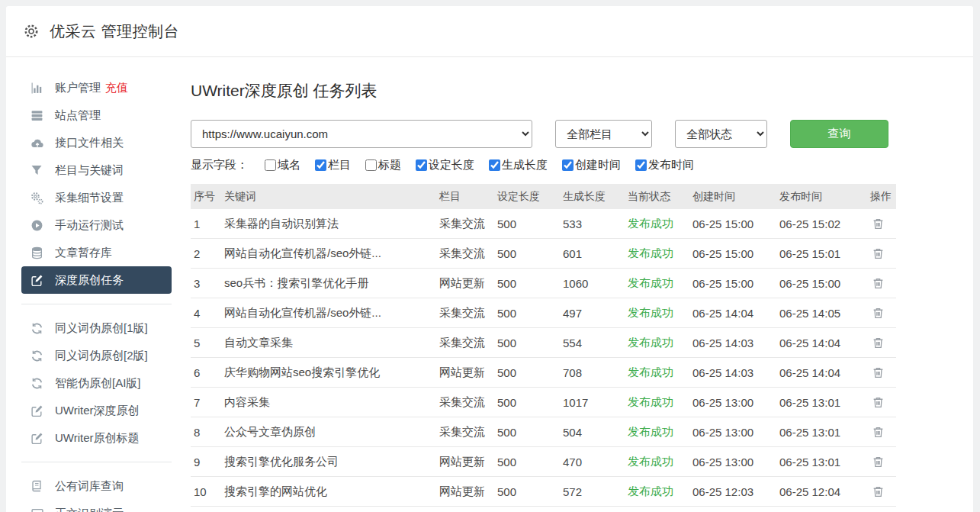 The image size is (980, 512). What do you see at coordinates (383, 165) in the screenshot?
I see `field-checkbox-2: 标题` at bounding box center [383, 165].